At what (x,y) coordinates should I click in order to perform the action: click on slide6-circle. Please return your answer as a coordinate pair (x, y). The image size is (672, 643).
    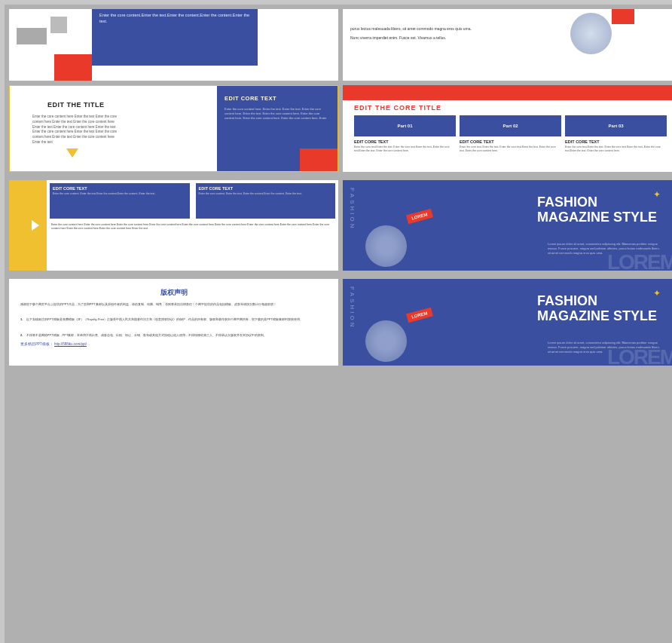
    Looking at the image, I should click on (386, 246).